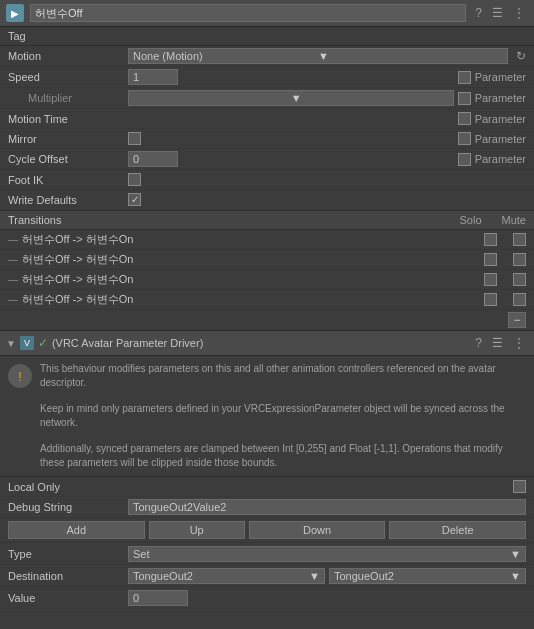  Describe the element at coordinates (68, 56) in the screenshot. I see `motion-label: Motion` at that location.